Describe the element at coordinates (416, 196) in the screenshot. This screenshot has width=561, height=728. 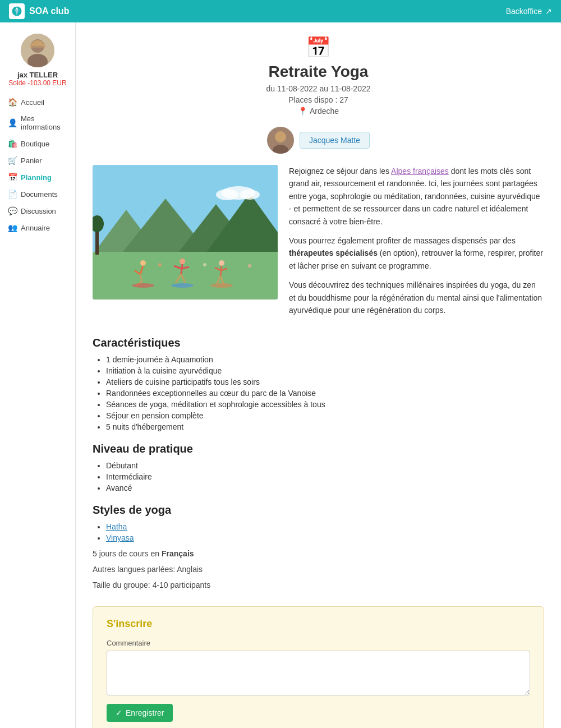
I see `description-paragraph-1: Rejoignez ce séjour dans les Alpes franç…` at that location.